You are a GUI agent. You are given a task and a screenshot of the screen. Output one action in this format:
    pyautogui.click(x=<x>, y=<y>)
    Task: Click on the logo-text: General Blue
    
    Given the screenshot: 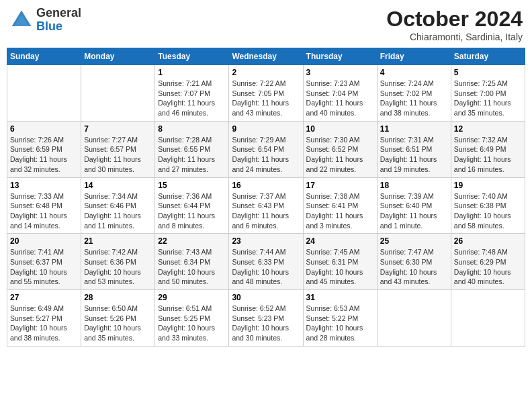 What is the action you would take?
    pyautogui.click(x=59, y=20)
    